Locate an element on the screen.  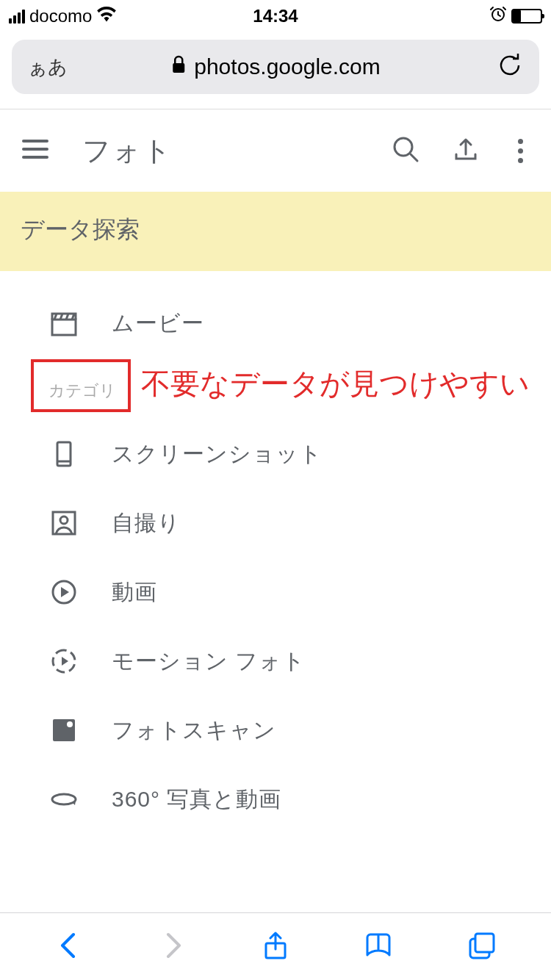
lock-icon is located at coordinates (179, 67).